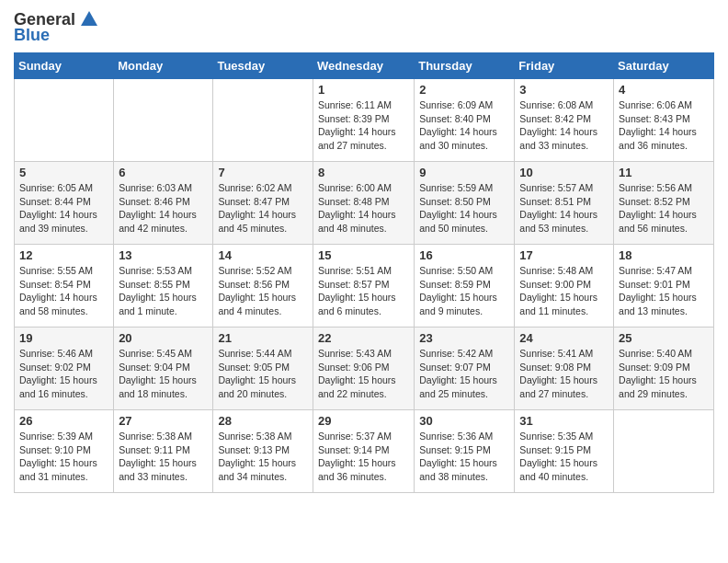 The height and width of the screenshot is (563, 728). I want to click on day-info: Sunrise: 6:06 AM Sunset: 8:43 PM Dayligh…, so click(664, 125).